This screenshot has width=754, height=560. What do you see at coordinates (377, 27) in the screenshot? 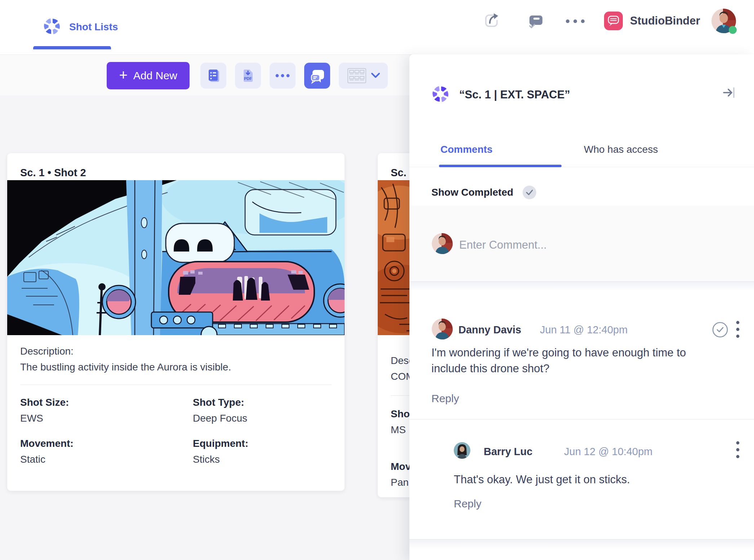
I see `top-bar: Shot Lists` at bounding box center [377, 27].